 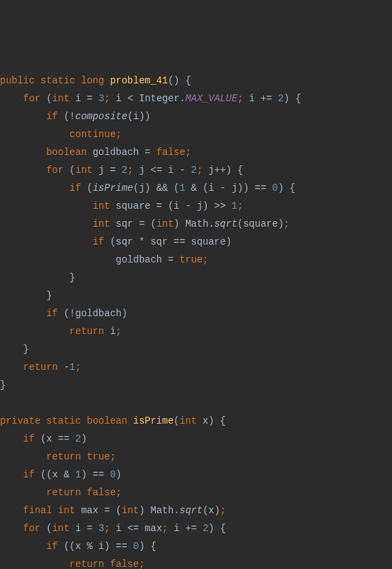 I want to click on arg: square, so click(x=260, y=224).